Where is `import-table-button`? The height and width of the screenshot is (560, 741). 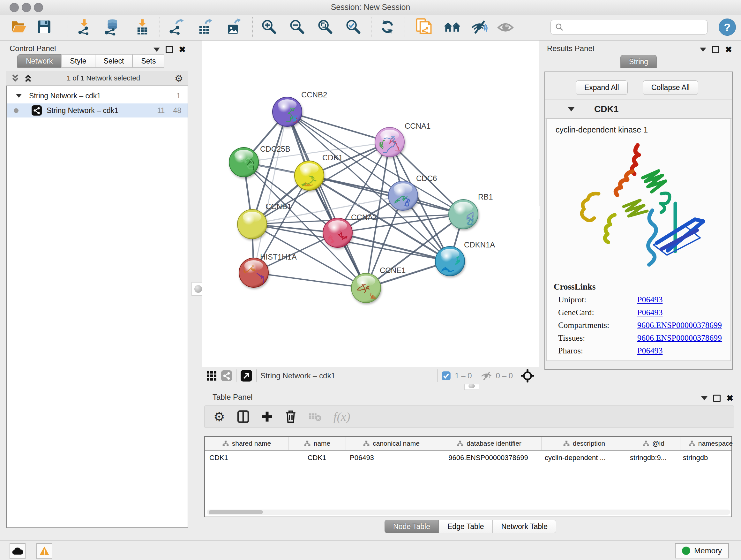
import-table-button is located at coordinates (142, 27).